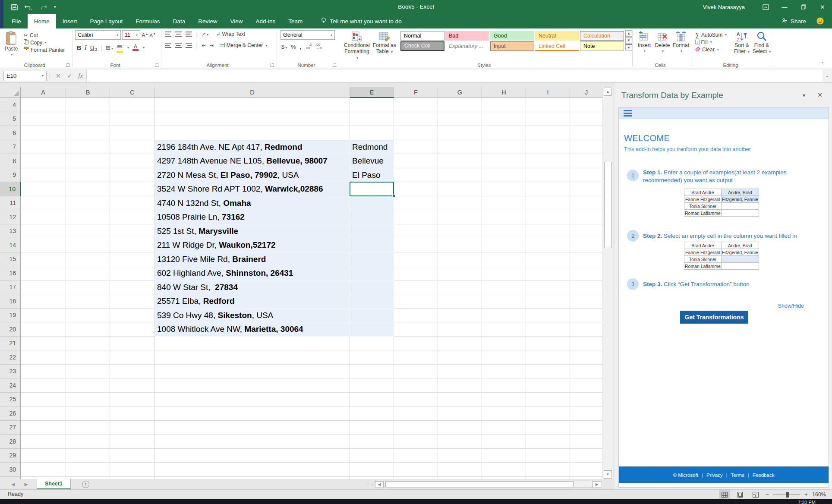  What do you see at coordinates (586, 148) in the screenshot?
I see `cell-J7` at bounding box center [586, 148].